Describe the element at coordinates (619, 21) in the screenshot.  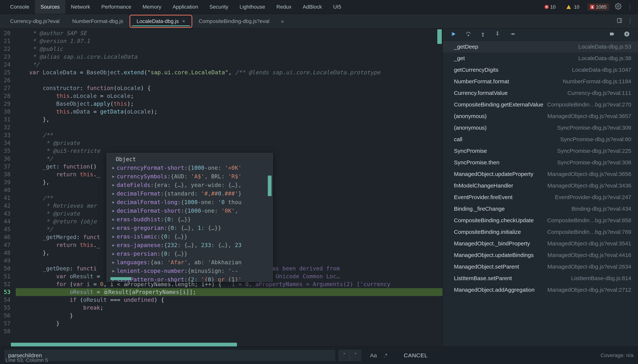
I see `toggle-navigator-icon` at that location.